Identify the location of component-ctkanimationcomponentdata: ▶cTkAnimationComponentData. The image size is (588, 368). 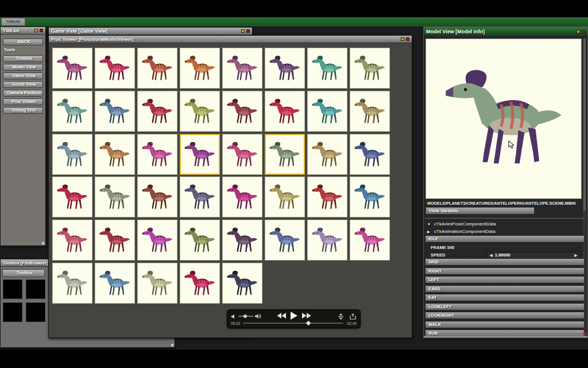
(505, 231).